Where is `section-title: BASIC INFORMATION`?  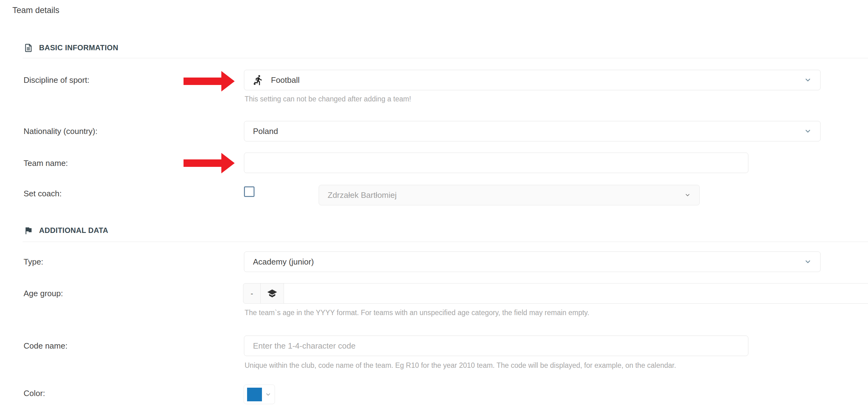 section-title: BASIC INFORMATION is located at coordinates (79, 48).